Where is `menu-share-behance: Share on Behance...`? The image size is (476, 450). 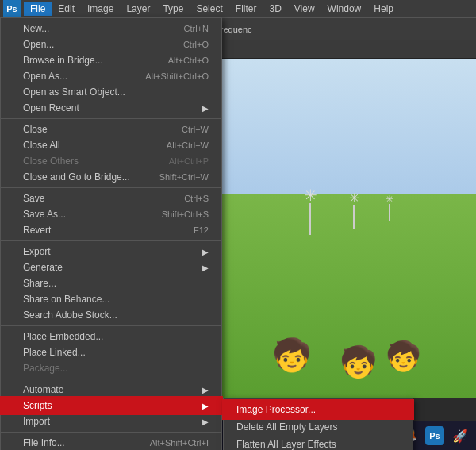 menu-share-behance: Share on Behance... is located at coordinates (111, 299).